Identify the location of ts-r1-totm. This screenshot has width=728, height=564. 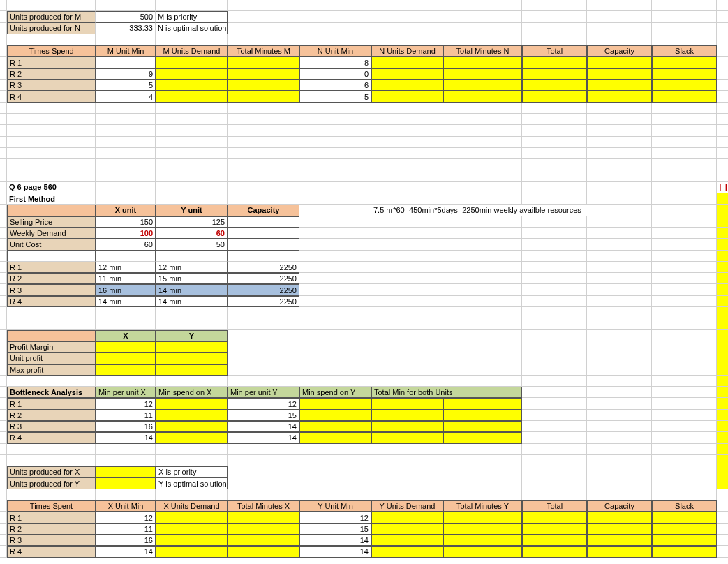
(264, 62).